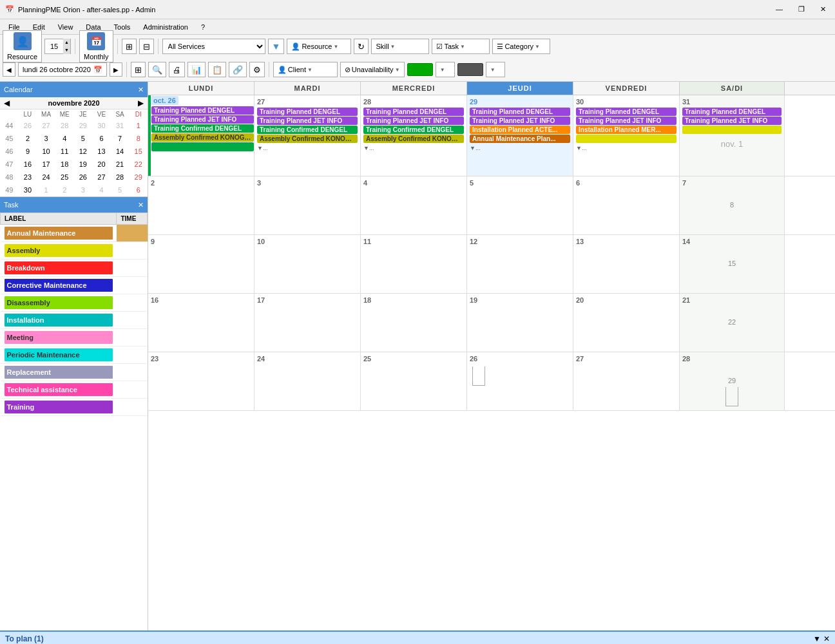 The width and height of the screenshot is (835, 644). What do you see at coordinates (59, 407) in the screenshot?
I see `task-training-label: Training` at bounding box center [59, 407].